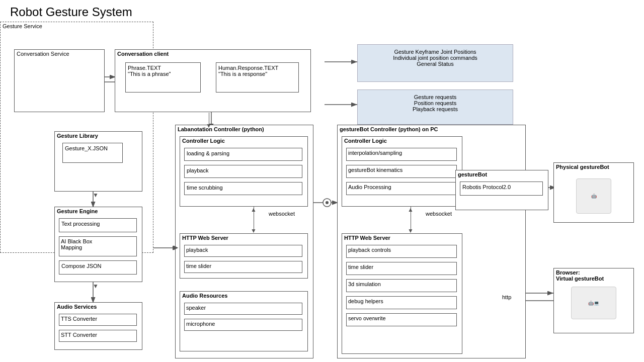 The width and height of the screenshot is (644, 362). Describe the element at coordinates (401, 251) in the screenshot. I see `gbc-http-playback-box: playback controls` at that location.